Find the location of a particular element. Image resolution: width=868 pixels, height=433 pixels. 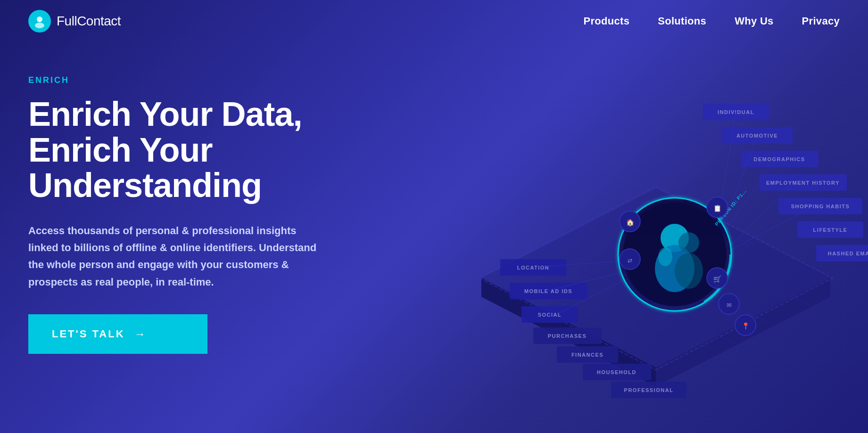

hero-title-line2: Enrich Your is located at coordinates (120, 150).